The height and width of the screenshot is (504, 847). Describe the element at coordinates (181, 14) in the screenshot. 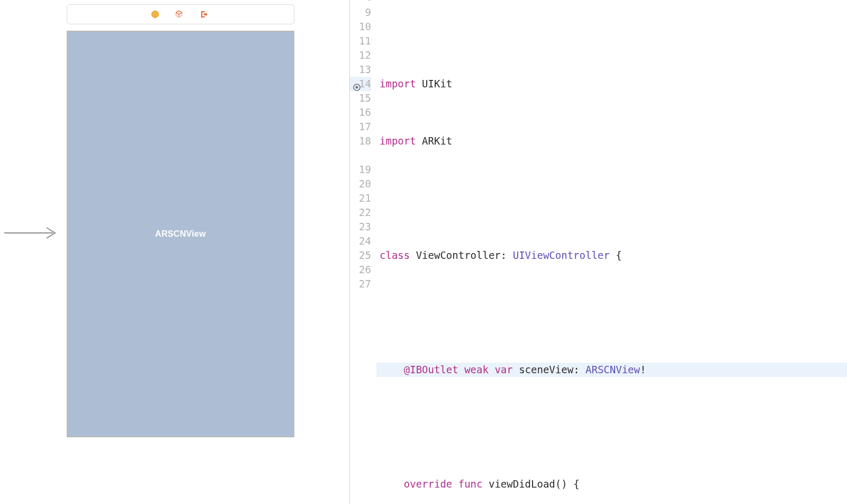

I see `scene-dock` at that location.